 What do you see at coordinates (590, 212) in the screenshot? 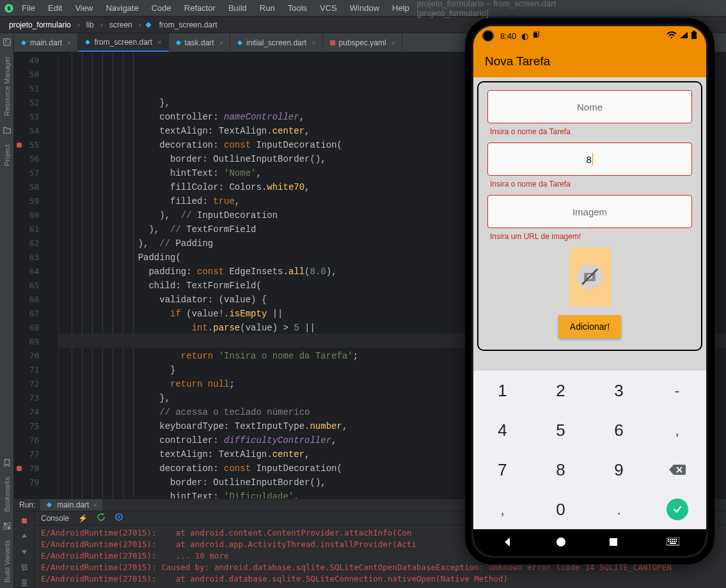
I see `field-hint: Imagem` at bounding box center [590, 212].